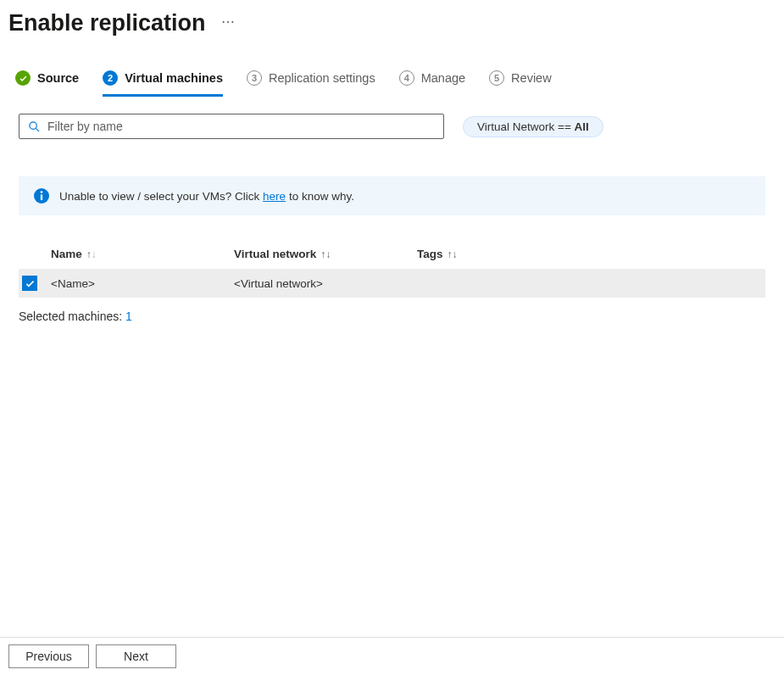 The width and height of the screenshot is (784, 675). Describe the element at coordinates (136, 656) in the screenshot. I see `next-button: Next` at that location.